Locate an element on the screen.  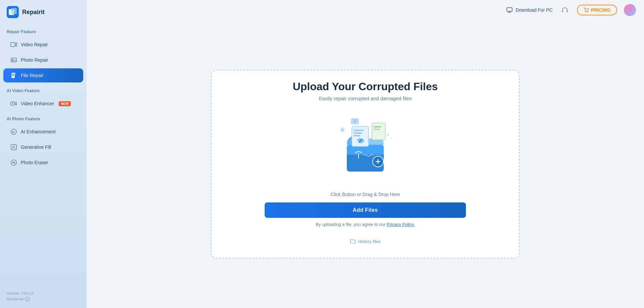
sidebar-label-video-enhancer: Video Enhancer is located at coordinates (38, 104).